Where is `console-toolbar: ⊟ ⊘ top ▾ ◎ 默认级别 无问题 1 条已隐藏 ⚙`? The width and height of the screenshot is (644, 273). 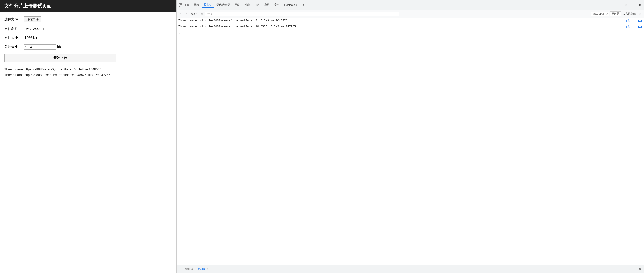 console-toolbar: ⊟ ⊘ top ▾ ◎ 默认级别 无问题 1 条已隐藏 ⚙ is located at coordinates (410, 14).